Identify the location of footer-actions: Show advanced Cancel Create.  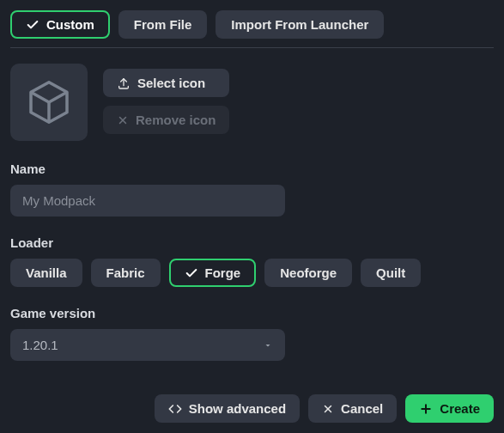
(325, 409).